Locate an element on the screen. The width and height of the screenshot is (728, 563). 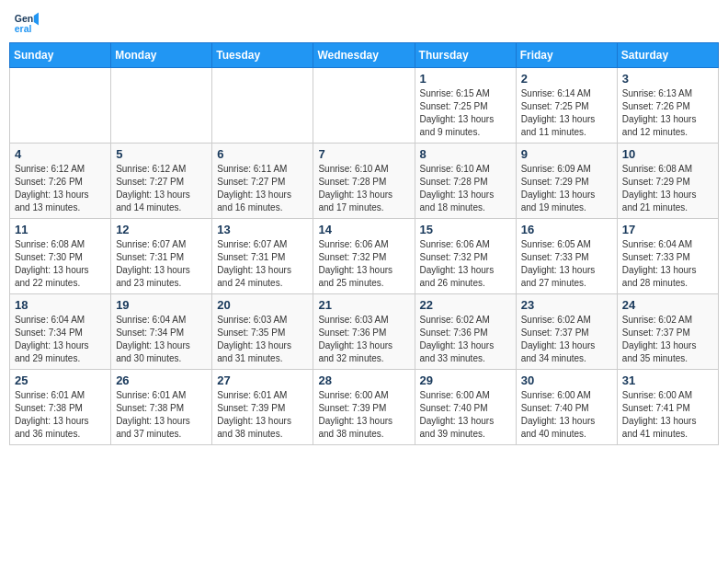
calendar-day-cell: 14Sunrise: 6:06 AM Sunset: 7:32 PM Dayli… is located at coordinates (364, 257).